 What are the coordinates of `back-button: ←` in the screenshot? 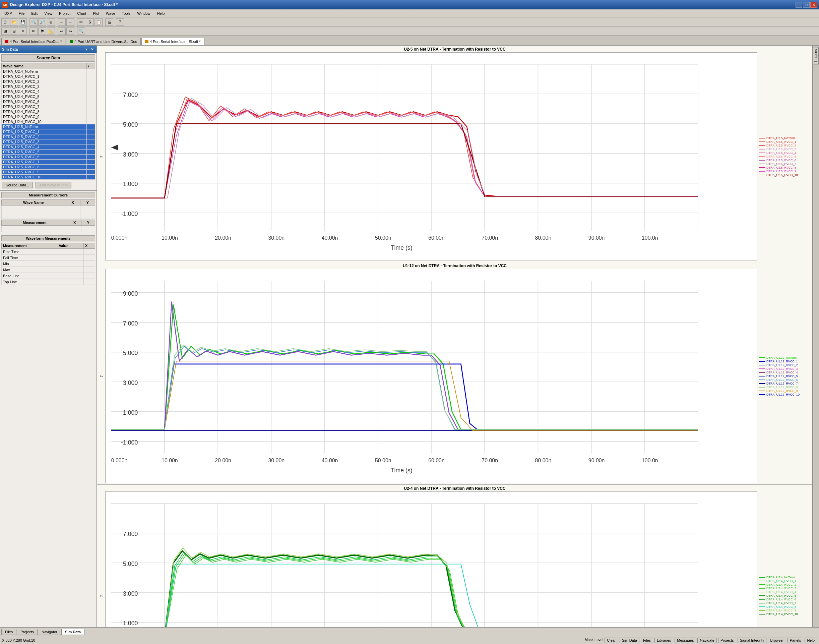 It's located at (62, 22).